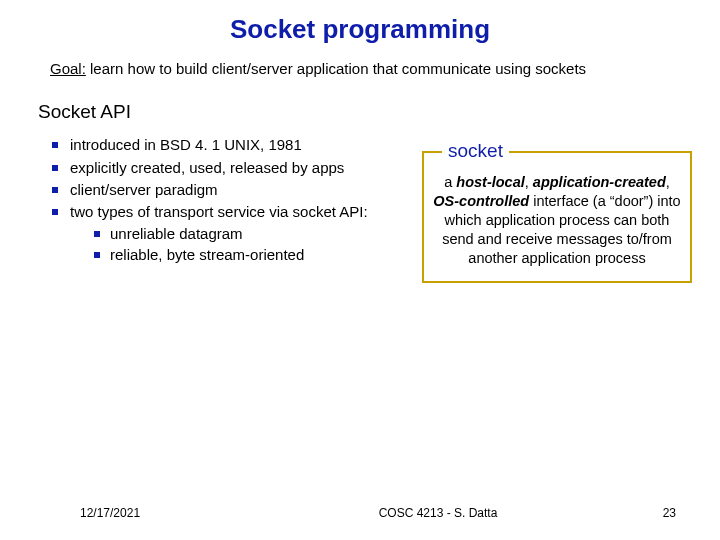 This screenshot has height=540, width=720. What do you see at coordinates (360, 30) in the screenshot?
I see `slide-title: Socket programming` at bounding box center [360, 30].